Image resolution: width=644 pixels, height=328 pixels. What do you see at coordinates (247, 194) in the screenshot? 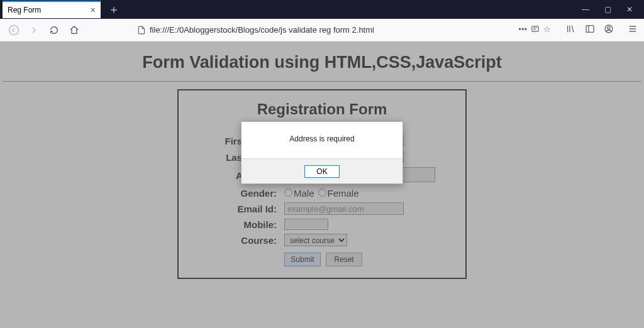
I see `gender-label: Gender:` at bounding box center [247, 194].